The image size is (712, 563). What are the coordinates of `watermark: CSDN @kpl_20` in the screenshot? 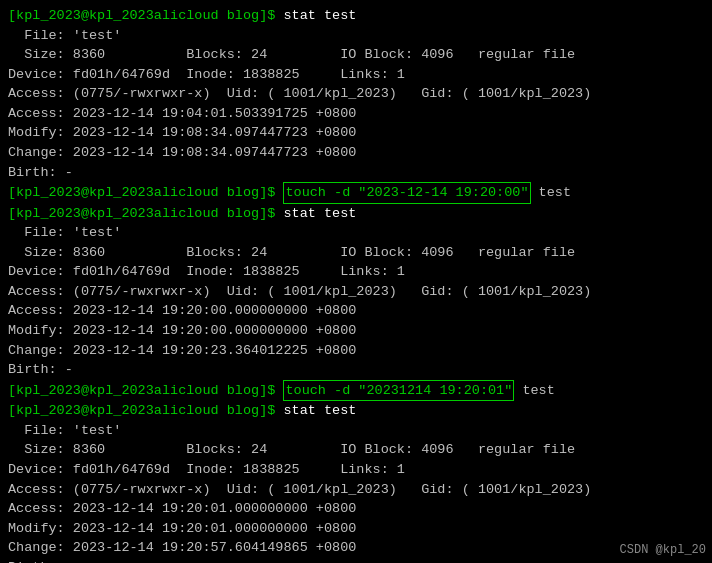 It's located at (663, 550).